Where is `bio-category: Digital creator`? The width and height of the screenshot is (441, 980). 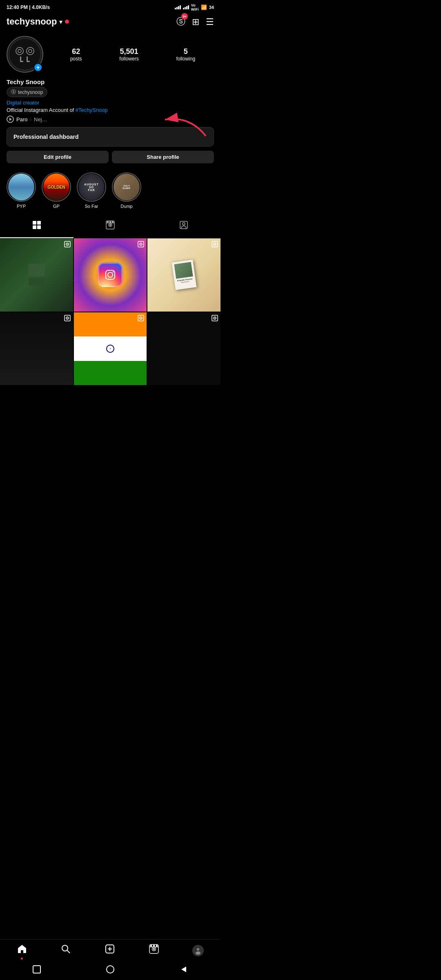
bio-category: Digital creator is located at coordinates (110, 103).